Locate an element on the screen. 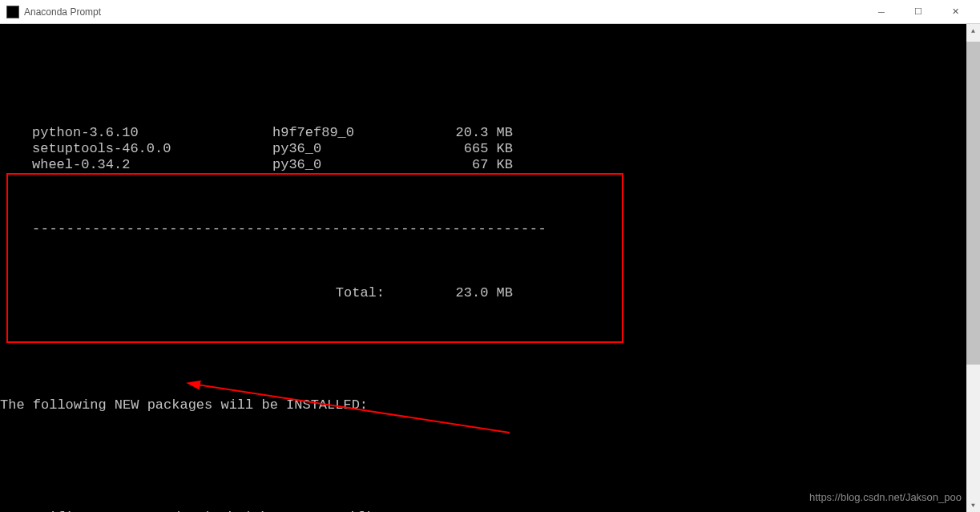 This screenshot has width=980, height=512. titlebar: Anaconda Prompt ─ ☐ ✕ is located at coordinates (490, 12).